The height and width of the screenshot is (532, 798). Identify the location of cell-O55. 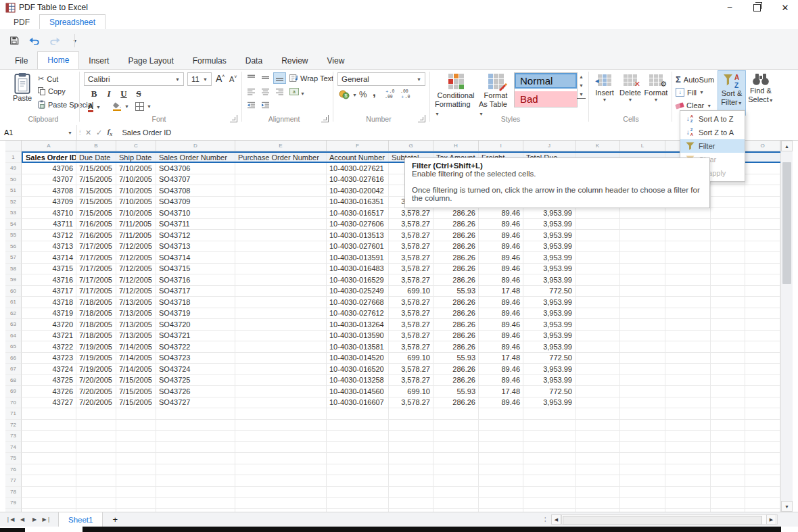
(763, 235).